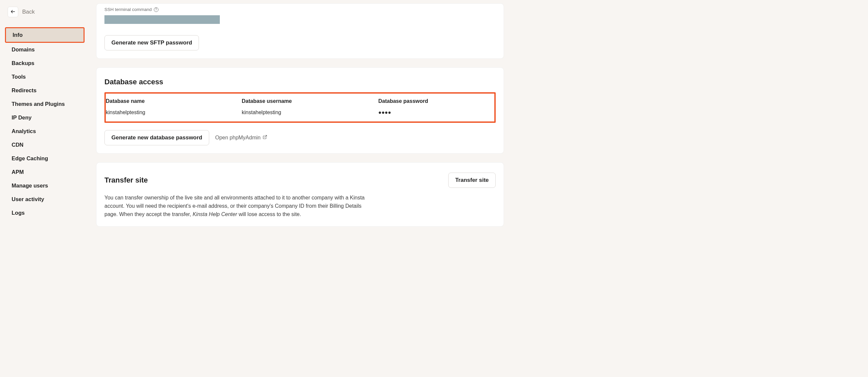 This screenshot has height=377, width=868. Describe the element at coordinates (265, 138) in the screenshot. I see `external-link-icon` at that location.